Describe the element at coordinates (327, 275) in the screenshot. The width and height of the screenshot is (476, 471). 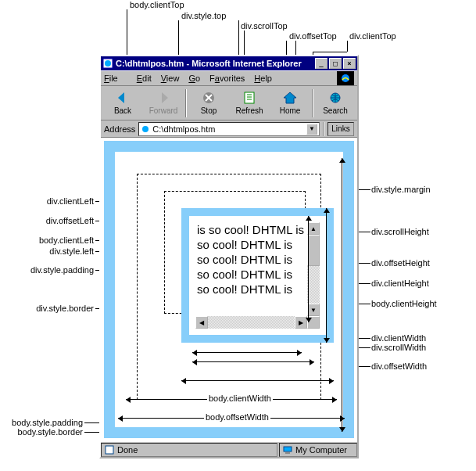
I see `measure-div-offset-height` at that location.